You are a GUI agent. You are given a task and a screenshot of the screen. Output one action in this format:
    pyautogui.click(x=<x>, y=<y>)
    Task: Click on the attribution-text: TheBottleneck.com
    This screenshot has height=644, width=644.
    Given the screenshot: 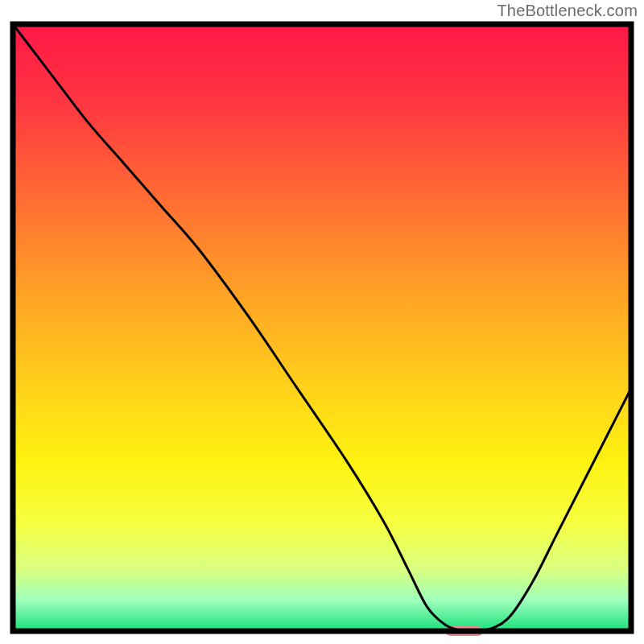 What is the action you would take?
    pyautogui.click(x=567, y=11)
    